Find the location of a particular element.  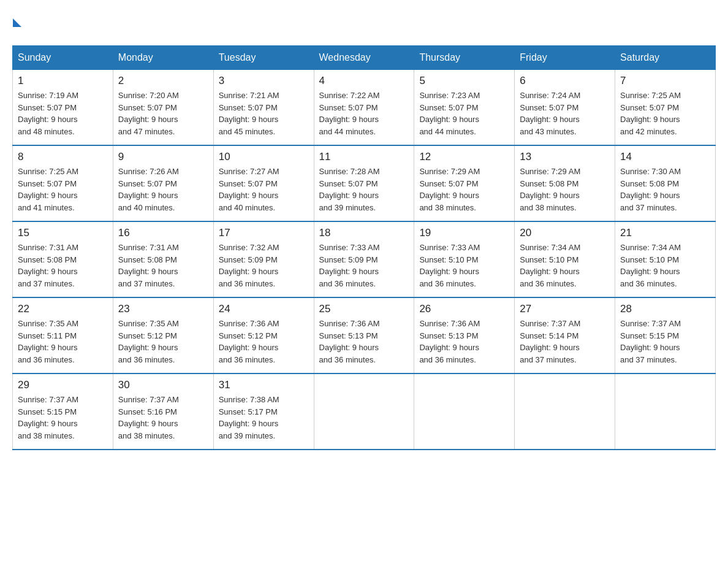

day-number: 11 is located at coordinates (364, 157).